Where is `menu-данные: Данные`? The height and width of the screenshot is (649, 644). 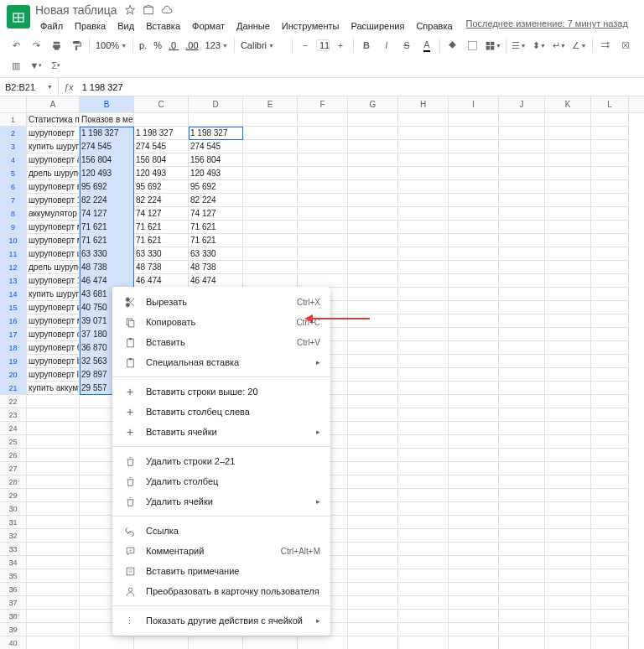
menu-данные: Данные is located at coordinates (253, 26).